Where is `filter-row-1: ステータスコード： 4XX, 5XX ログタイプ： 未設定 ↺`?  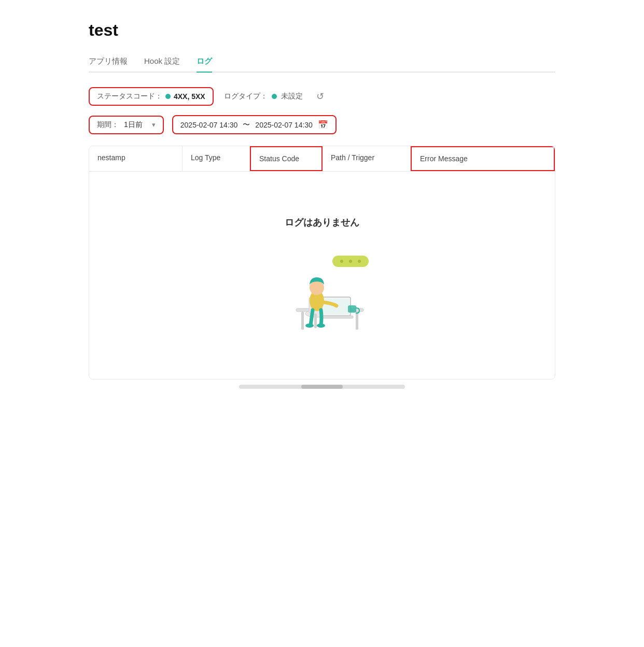
filter-row-1: ステータスコード： 4XX, 5XX ログタイプ： 未設定 ↺ is located at coordinates (322, 96).